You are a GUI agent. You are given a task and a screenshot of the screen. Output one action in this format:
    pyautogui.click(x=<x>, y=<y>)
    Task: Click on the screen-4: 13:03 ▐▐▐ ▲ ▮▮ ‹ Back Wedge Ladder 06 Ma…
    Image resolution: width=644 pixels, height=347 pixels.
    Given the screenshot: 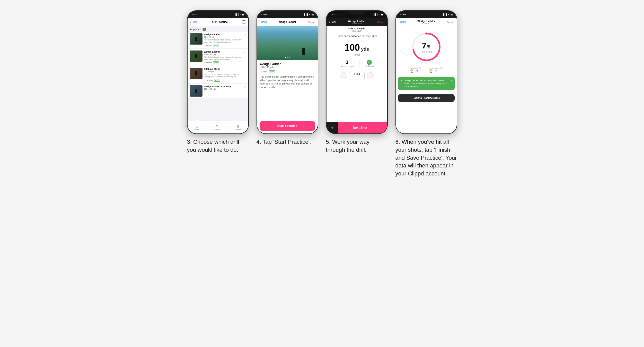 What is the action you would take?
    pyautogui.click(x=426, y=72)
    